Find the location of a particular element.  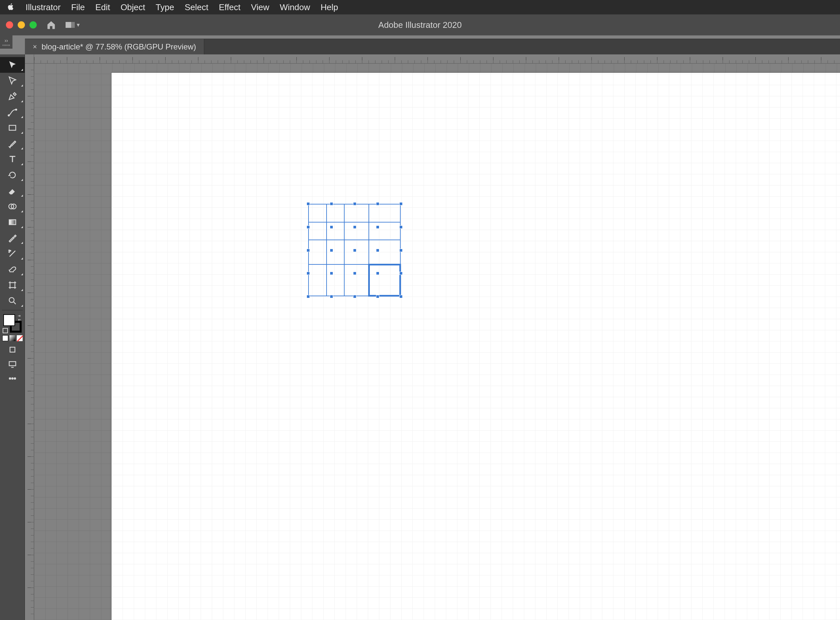

toolbox is located at coordinates (12, 337).